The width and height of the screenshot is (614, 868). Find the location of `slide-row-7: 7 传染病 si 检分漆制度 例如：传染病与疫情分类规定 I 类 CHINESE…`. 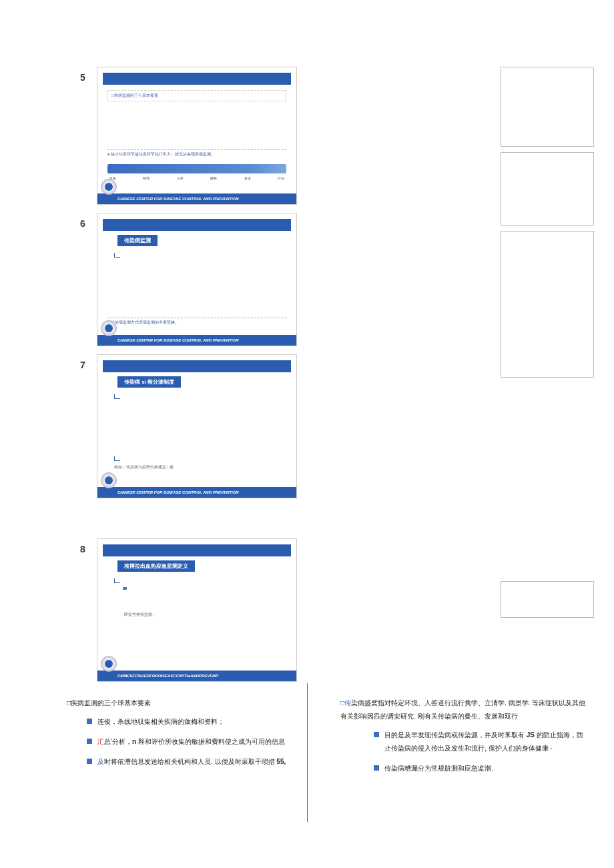

slide-row-7: 7 传染病 si 检分漆制度 例如：传染病与疫情分类规定 I 类 CHINESE… is located at coordinates (240, 446).